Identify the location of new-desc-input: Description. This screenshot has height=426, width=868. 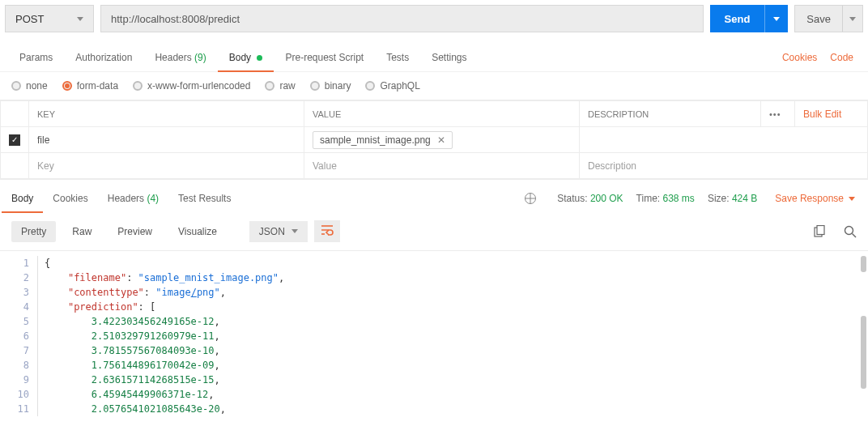
(724, 166).